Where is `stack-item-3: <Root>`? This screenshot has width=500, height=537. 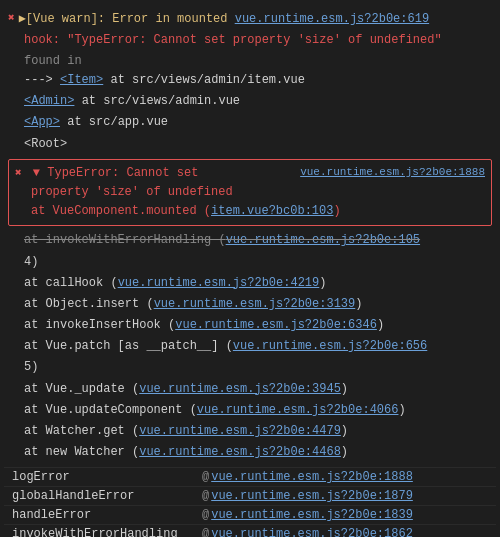 stack-item-3: <Root> is located at coordinates (250, 144).